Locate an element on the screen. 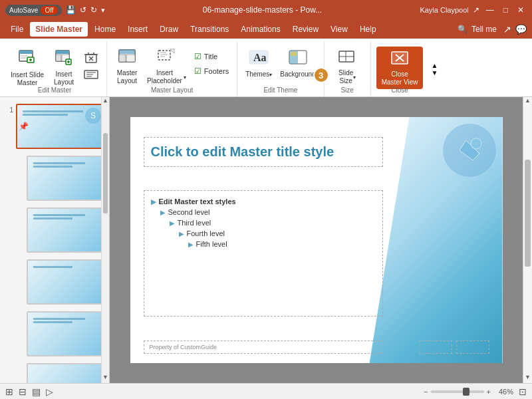 This screenshot has height=399, width=532. ribbon-group-edit-master: Insert SlideMaster InsertLayout Edit Mas… is located at coordinates (55, 69).